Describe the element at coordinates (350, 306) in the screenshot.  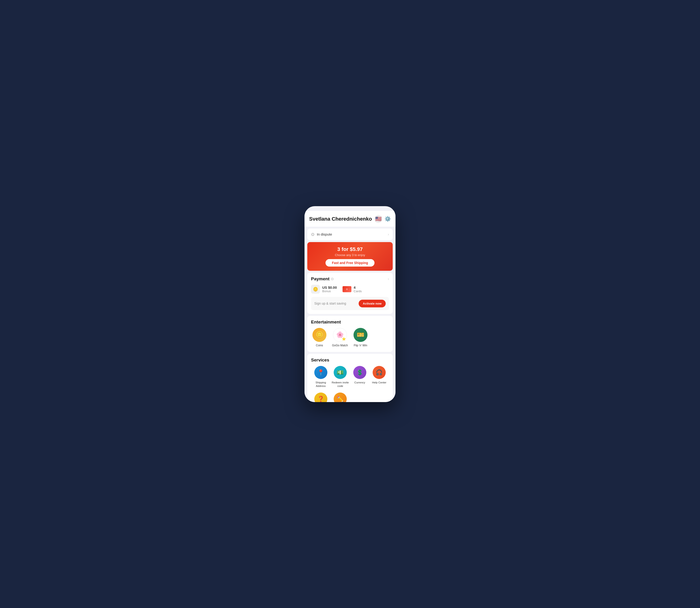
I see `screen: Svetlana Cherednichenko 🇺🇸 ⚙️ ⊙ In dispu…` at that location.